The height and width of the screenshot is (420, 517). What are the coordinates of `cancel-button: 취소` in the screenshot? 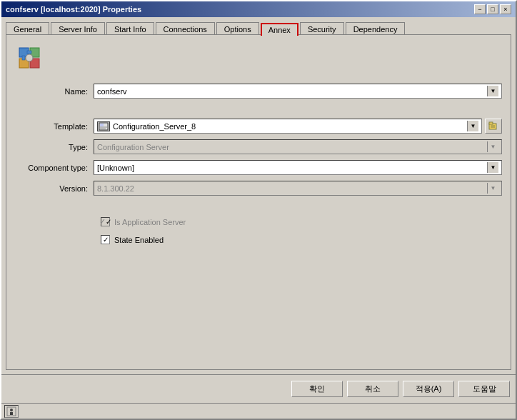 It's located at (373, 389).